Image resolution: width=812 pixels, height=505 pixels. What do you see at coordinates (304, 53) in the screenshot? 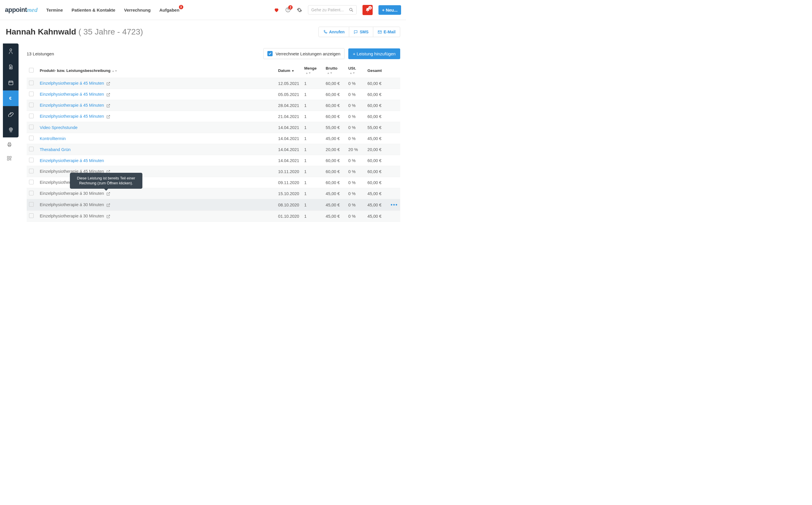
I see `show-billed-toggle: Verrechnete Leistungen anzeigen` at bounding box center [304, 53].